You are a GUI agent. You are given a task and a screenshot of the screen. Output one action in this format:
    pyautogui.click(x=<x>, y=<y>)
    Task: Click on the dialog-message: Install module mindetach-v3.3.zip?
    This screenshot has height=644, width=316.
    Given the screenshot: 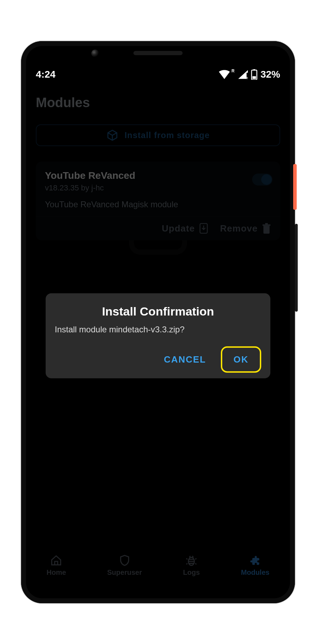 What is the action you would take?
    pyautogui.click(x=158, y=330)
    